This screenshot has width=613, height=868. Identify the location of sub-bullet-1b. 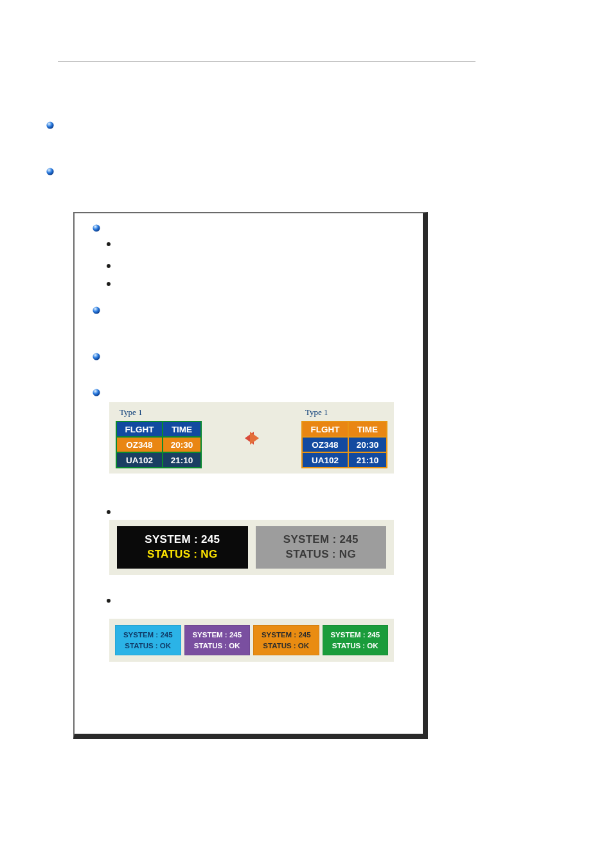
(256, 265).